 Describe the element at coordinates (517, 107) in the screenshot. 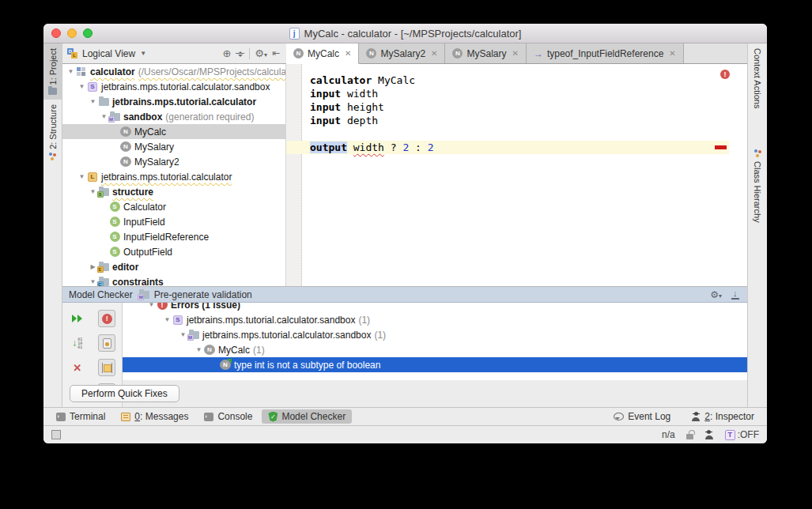

I see `code-line: input height` at that location.